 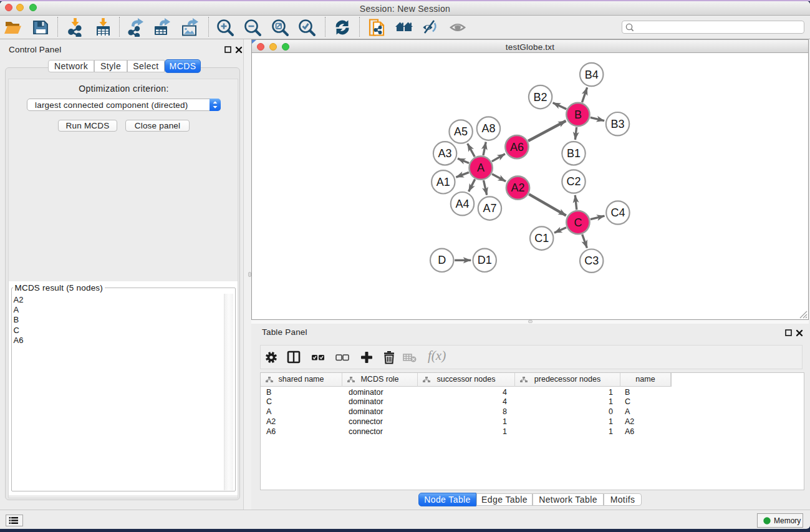 I want to click on svg-text: A1, so click(x=443, y=182).